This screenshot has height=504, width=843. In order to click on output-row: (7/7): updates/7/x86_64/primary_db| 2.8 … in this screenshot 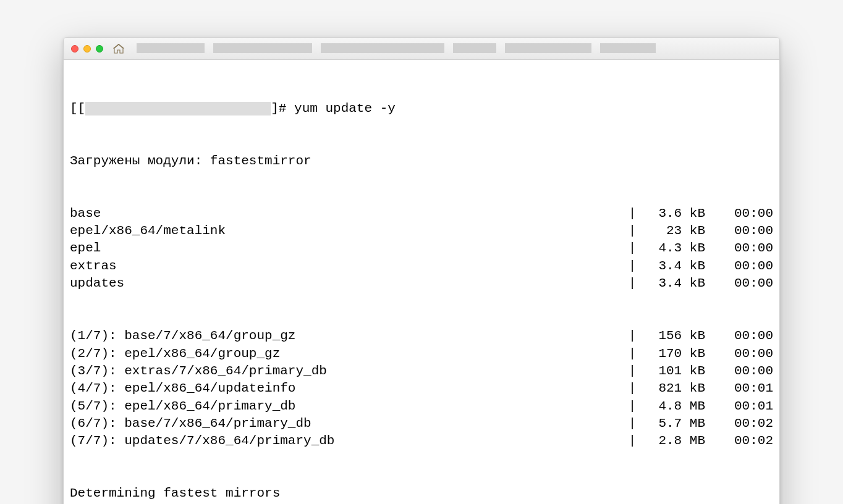, I will do `click(422, 441)`.